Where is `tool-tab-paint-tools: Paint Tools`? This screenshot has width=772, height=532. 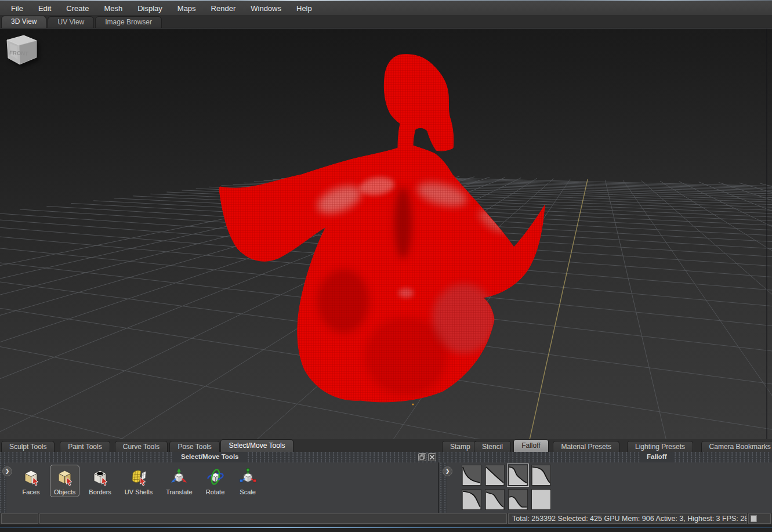
tool-tab-paint-tools: Paint Tools is located at coordinates (85, 447).